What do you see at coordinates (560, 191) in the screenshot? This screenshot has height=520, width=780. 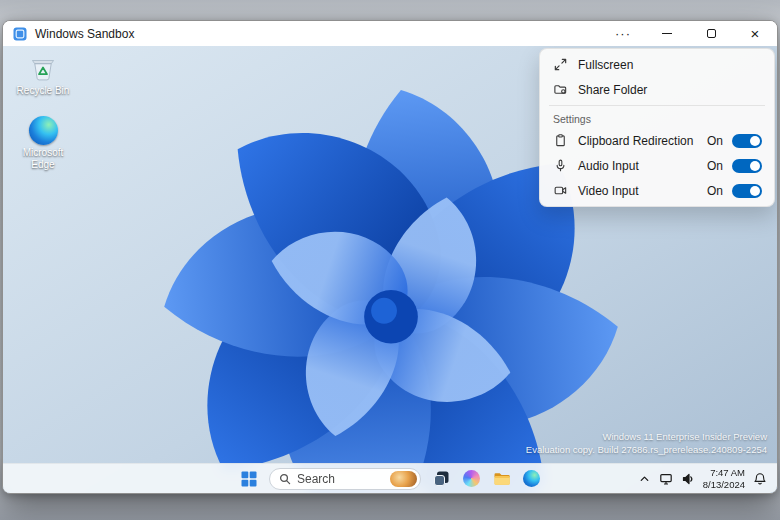 I see `camera-icon` at bounding box center [560, 191].